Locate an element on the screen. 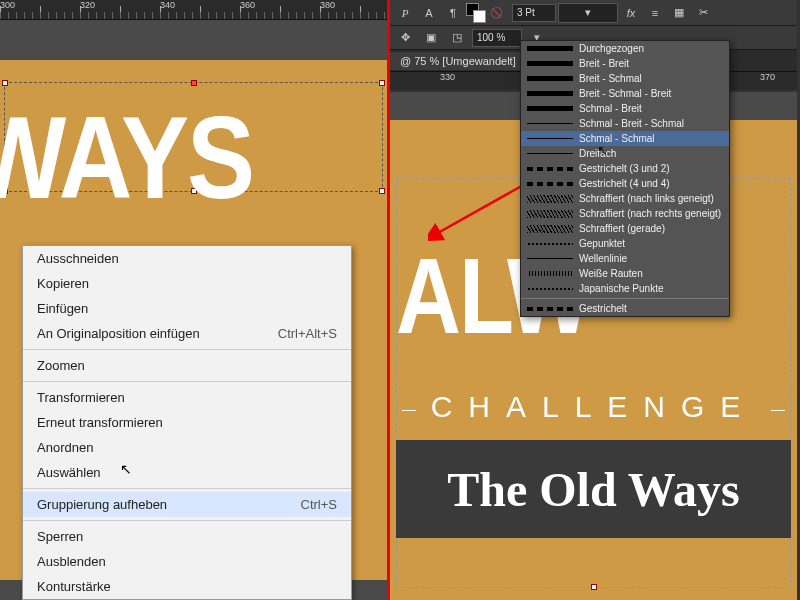  menu-item: Erneut transformieren is located at coordinates (187, 422).